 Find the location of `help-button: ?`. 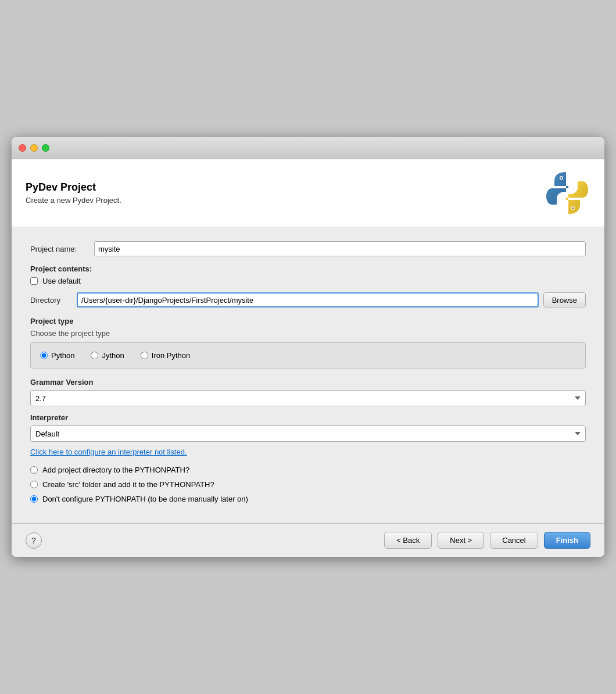

help-button: ? is located at coordinates (34, 541).